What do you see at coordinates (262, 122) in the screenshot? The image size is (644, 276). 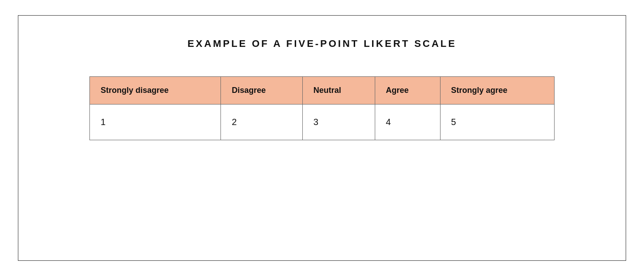 I see `cell-2: 2` at bounding box center [262, 122].